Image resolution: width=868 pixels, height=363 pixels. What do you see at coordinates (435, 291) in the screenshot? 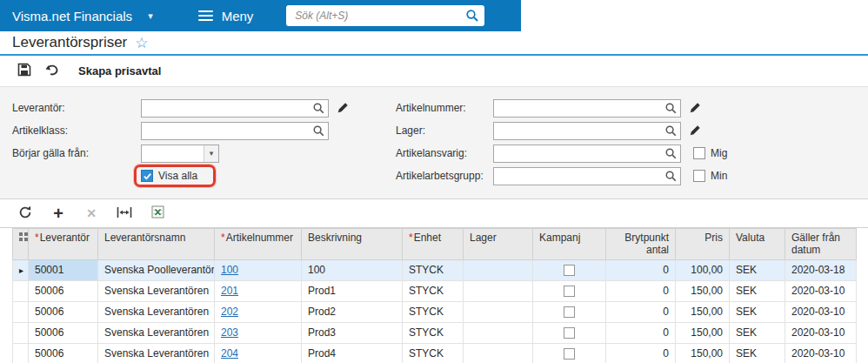
I see `table-row: 50006 Svenska Leverantören 201 Prod1 STY…` at bounding box center [435, 291].